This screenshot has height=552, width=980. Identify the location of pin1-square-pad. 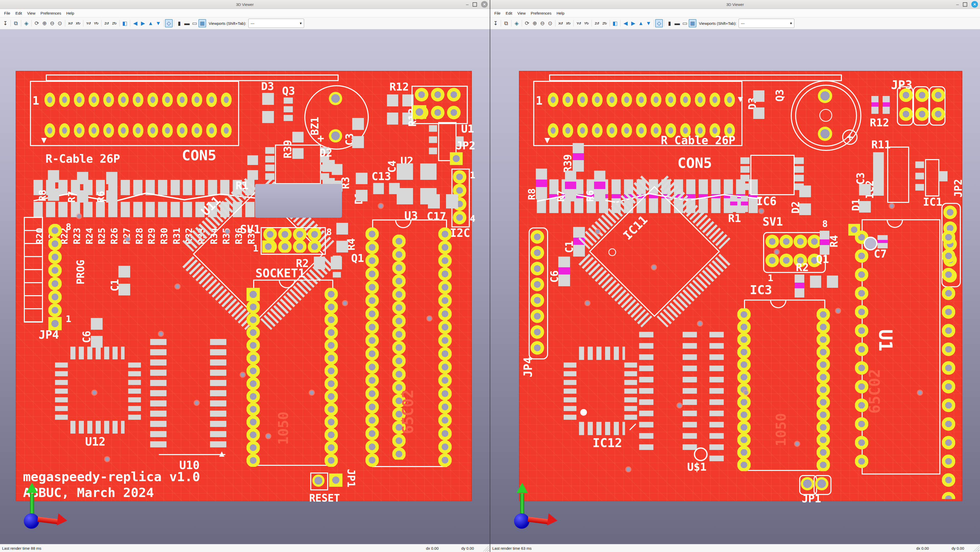
(253, 294).